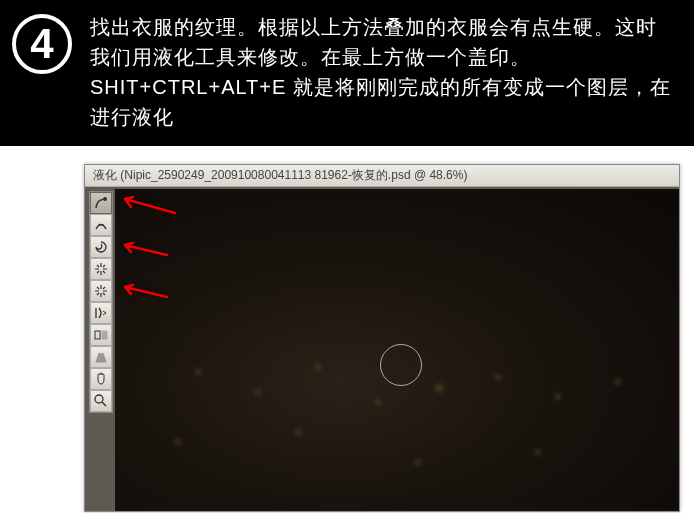  I want to click on warp-icon, so click(101, 203).